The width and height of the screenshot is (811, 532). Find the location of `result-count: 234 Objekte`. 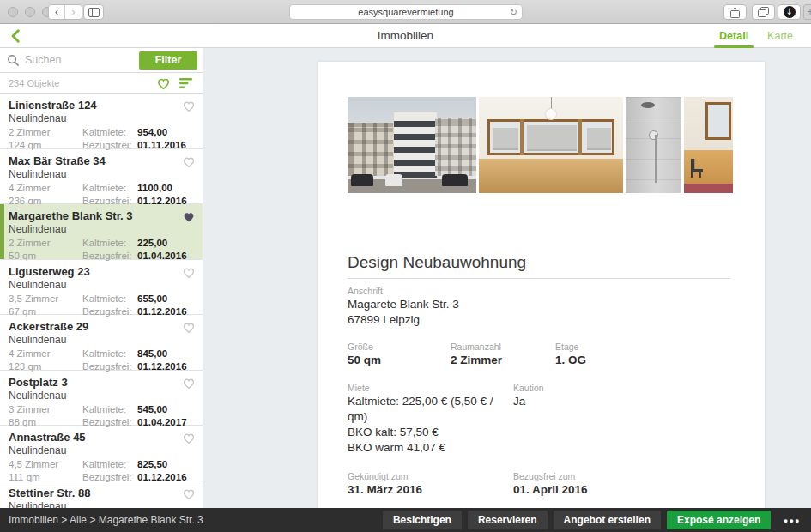

result-count: 234 Objekte is located at coordinates (78, 83).